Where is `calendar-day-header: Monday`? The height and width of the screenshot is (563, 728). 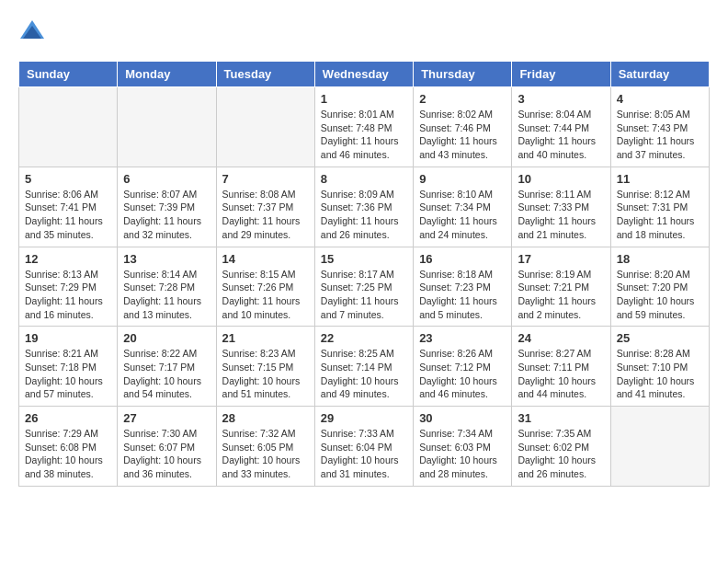
calendar-day-header: Monday is located at coordinates (167, 75).